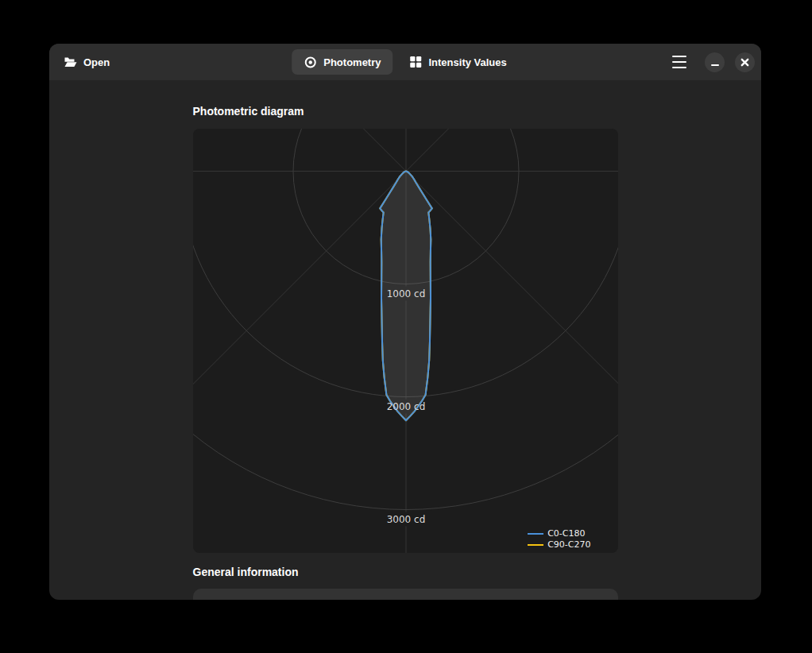  I want to click on general-information-title: General information, so click(405, 572).